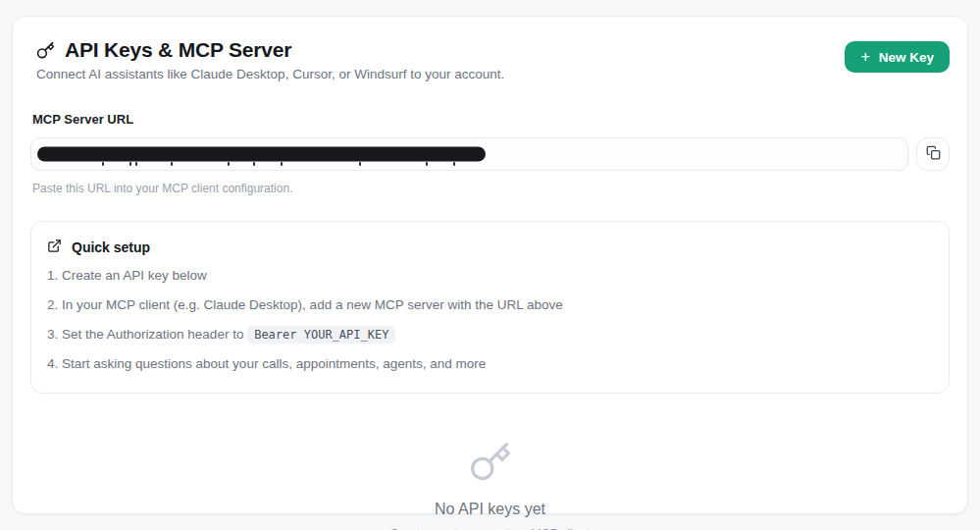 The image size is (980, 530). What do you see at coordinates (322, 335) in the screenshot?
I see `code-chunk: Bearer YOUR_API_KEY` at bounding box center [322, 335].